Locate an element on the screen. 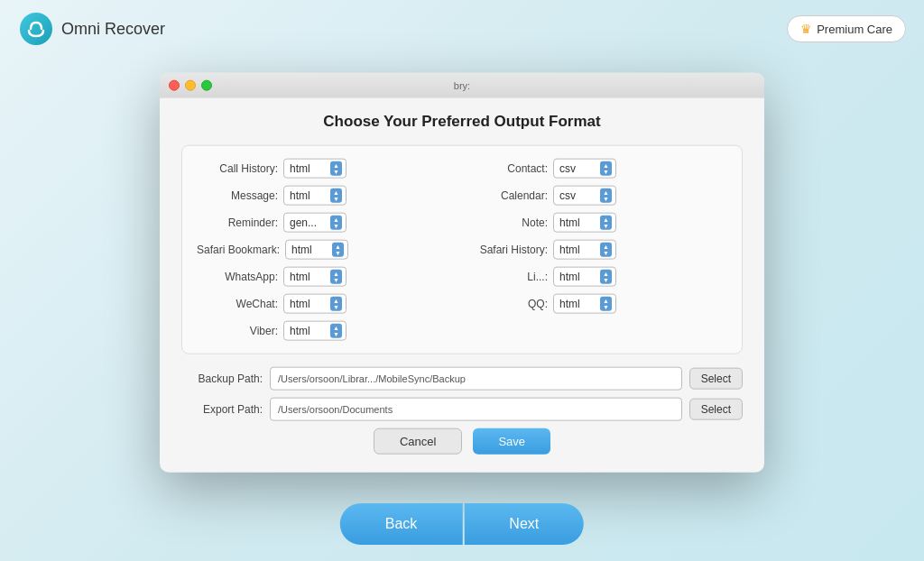  note-select: html ▲▼ is located at coordinates (585, 223).